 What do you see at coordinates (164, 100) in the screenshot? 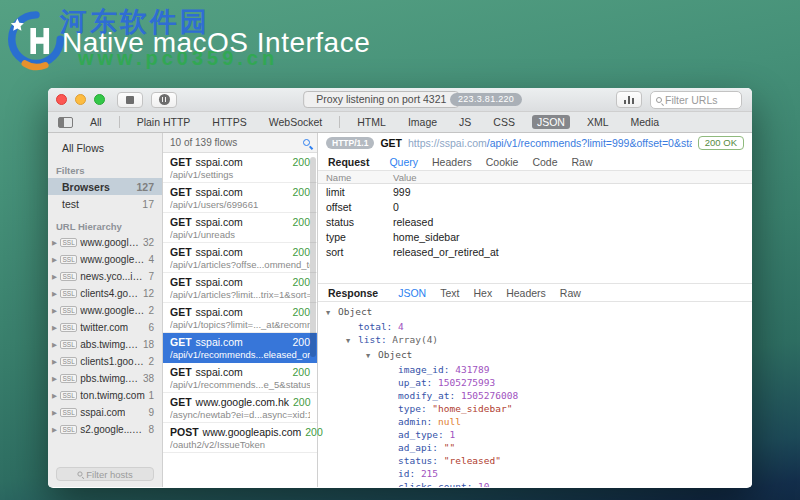
I see `pause-capture-button` at bounding box center [164, 100].